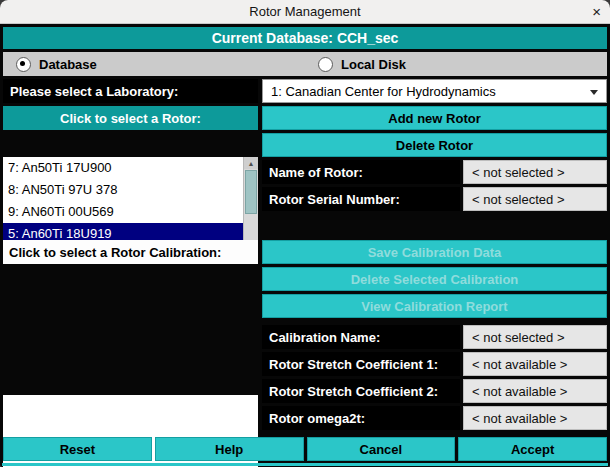 This screenshot has height=467, width=610. I want to click on view-calibration-report-button: View Calibration Report, so click(434, 306).